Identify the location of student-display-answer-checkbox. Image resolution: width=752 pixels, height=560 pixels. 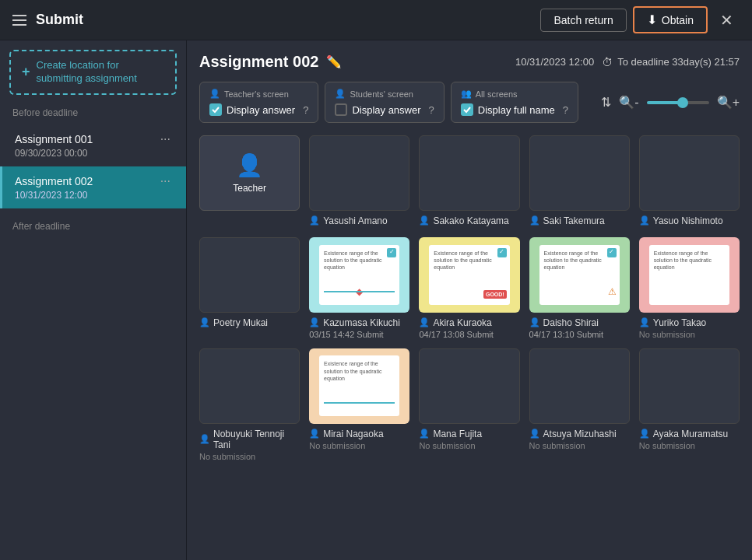
(341, 110).